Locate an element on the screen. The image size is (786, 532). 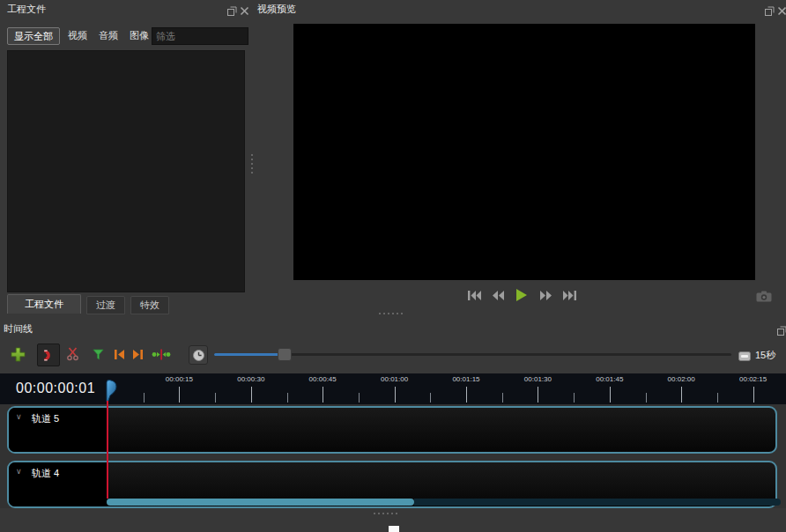
project-files-list is located at coordinates (126, 171).